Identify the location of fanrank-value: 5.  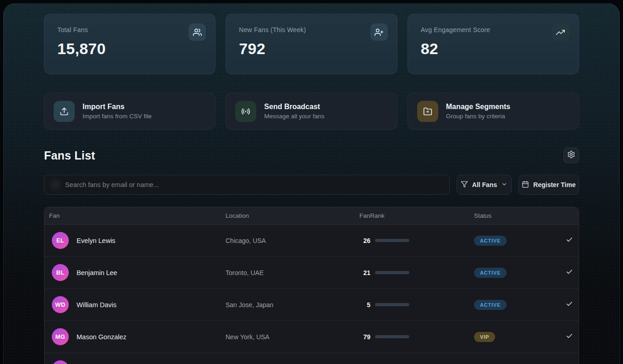
(365, 305).